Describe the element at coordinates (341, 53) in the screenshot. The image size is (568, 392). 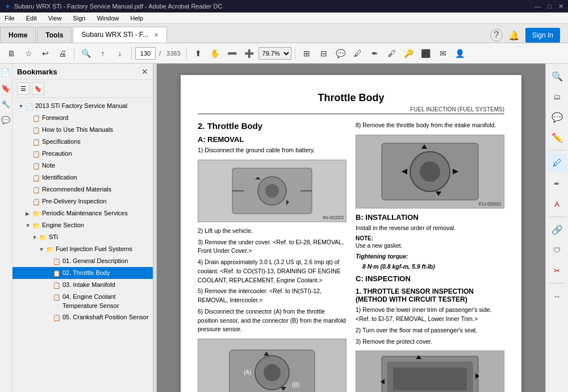
I see `comment-button: 💬` at that location.